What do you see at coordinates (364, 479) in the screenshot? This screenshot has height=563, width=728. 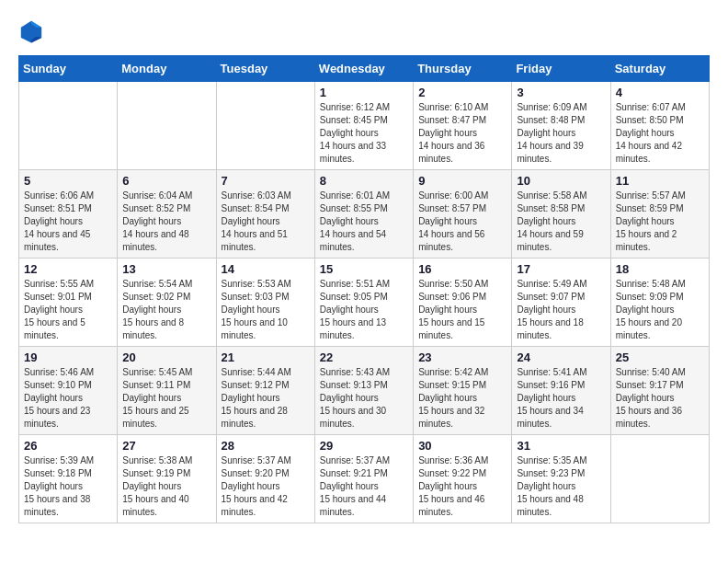 I see `day-cell: 29Sunrise: 5:37 AMSunset: 9:21 PMDayligh…` at bounding box center [364, 479].